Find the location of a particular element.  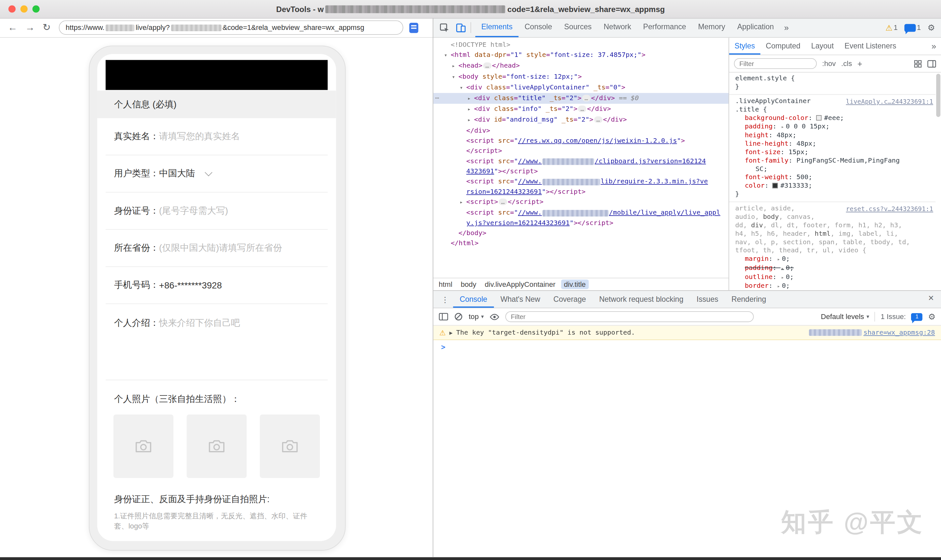

sidebar-tab-styles: Styles is located at coordinates (745, 46).